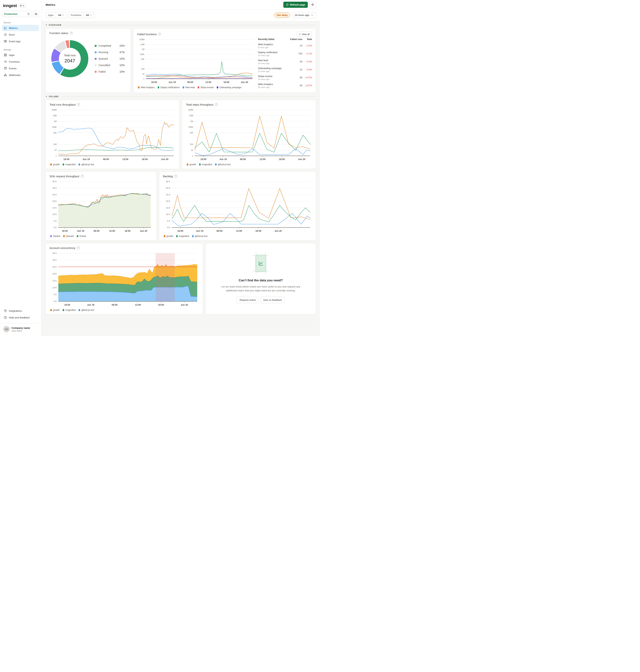  I want to click on sdk-request-chart: 35 K30 K25 K20 K15 K10 K5 K0 K18:00Jun 1…, so click(101, 207).